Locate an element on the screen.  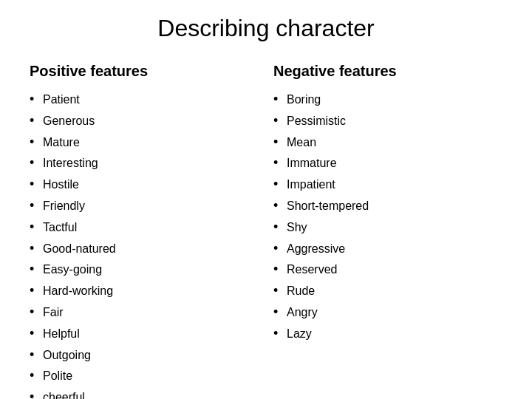
list-item: •Easy-going is located at coordinates (144, 269).